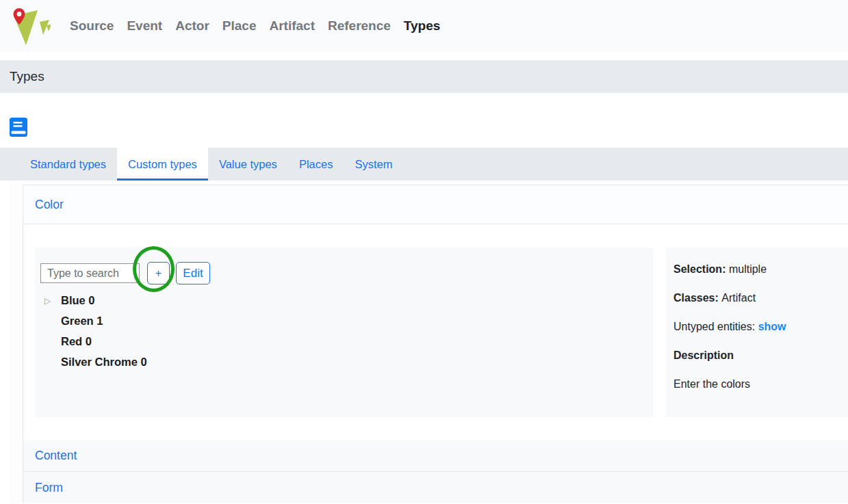 This screenshot has width=848, height=504. Describe the element at coordinates (163, 164) in the screenshot. I see `tab-custom-types: Custom types` at that location.